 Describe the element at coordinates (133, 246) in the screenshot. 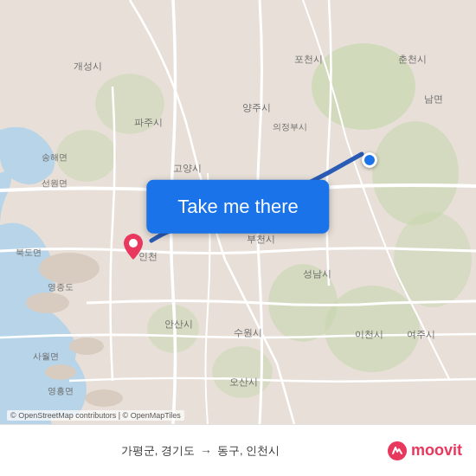

I see `origin-pin` at that location.